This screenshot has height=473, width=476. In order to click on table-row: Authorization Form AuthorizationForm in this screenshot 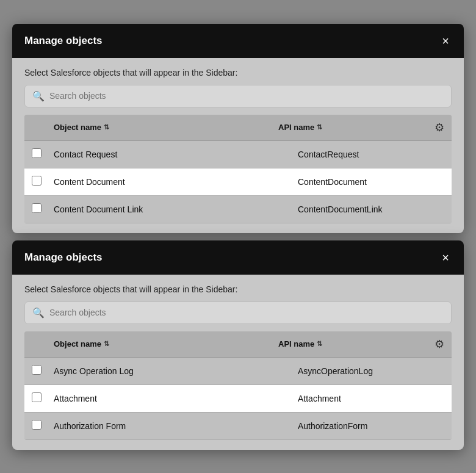, I will do `click(238, 426)`.